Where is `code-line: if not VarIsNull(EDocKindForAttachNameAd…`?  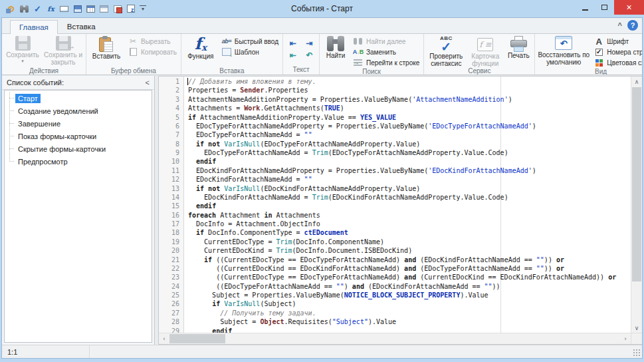 code-line: if not VarIsNull(EDocKindForAttachNameAd… is located at coordinates (409, 189).